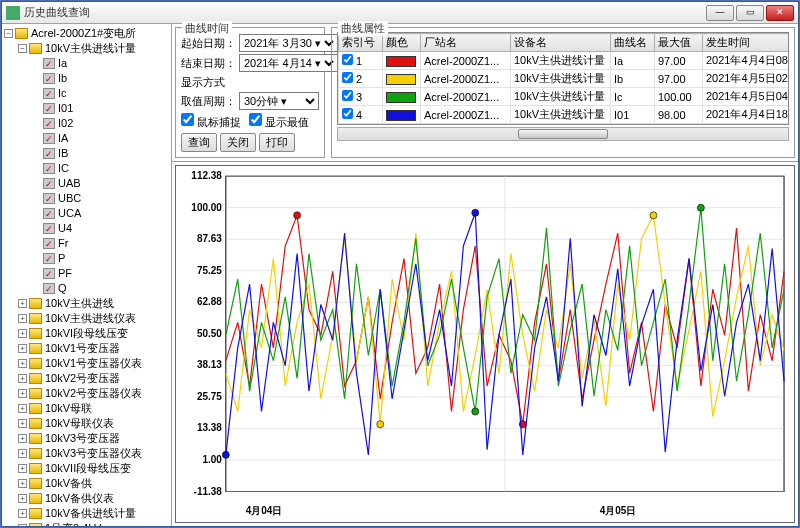 The image size is (800, 528). Describe the element at coordinates (102, 168) in the screenshot. I see `tree-leaf: +IC` at that location.